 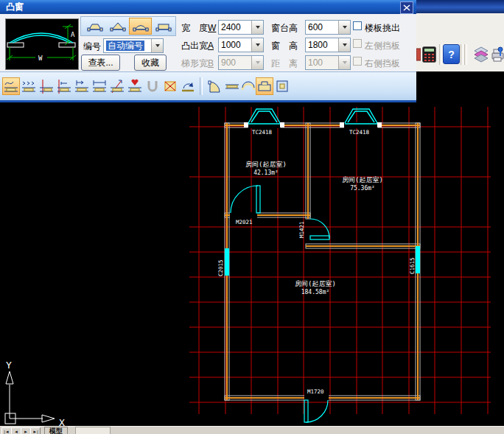 What do you see at coordinates (117, 86) in the screenshot?
I see `angle-place-icon` at bounding box center [117, 86].